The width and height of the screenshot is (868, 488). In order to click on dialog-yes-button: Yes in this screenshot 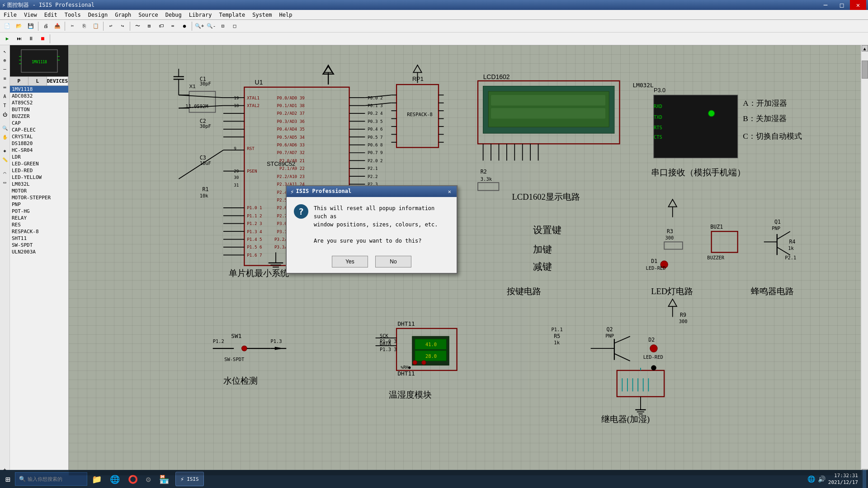, I will do `click(350, 262)`.